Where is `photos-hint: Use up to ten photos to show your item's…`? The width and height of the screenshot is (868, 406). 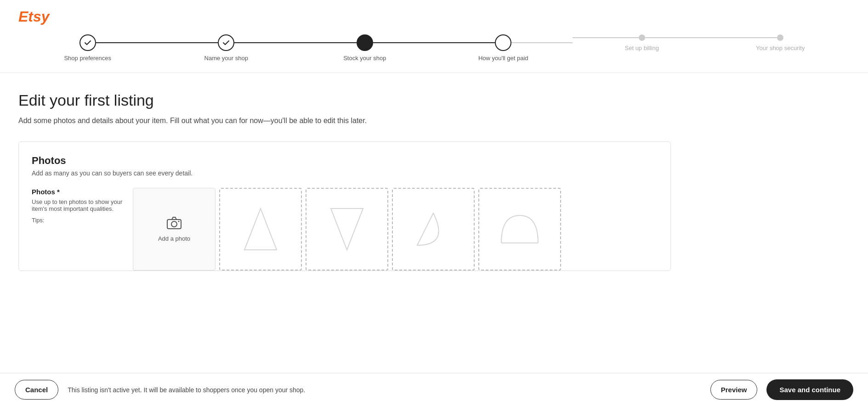 photos-hint: Use up to ten photos to show your item's… is located at coordinates (78, 205).